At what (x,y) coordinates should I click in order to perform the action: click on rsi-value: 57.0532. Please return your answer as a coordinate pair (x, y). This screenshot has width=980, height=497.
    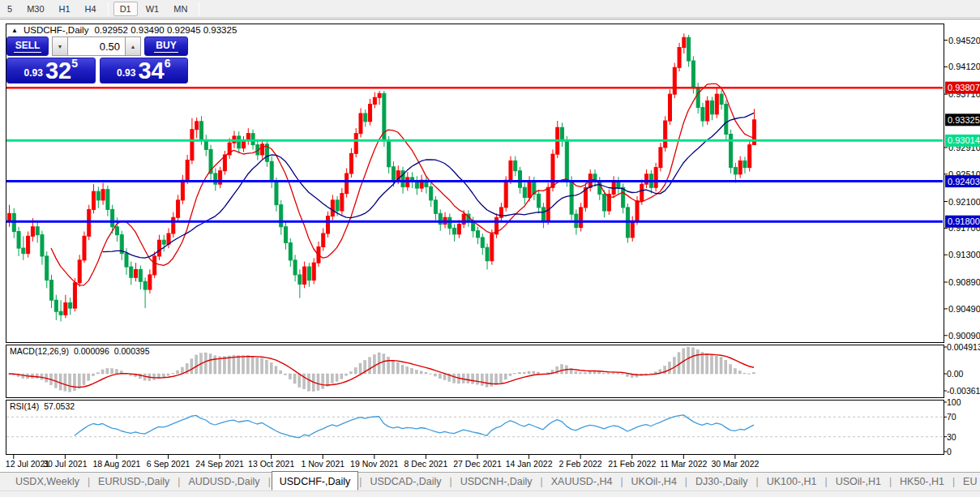
    Looking at the image, I should click on (59, 406).